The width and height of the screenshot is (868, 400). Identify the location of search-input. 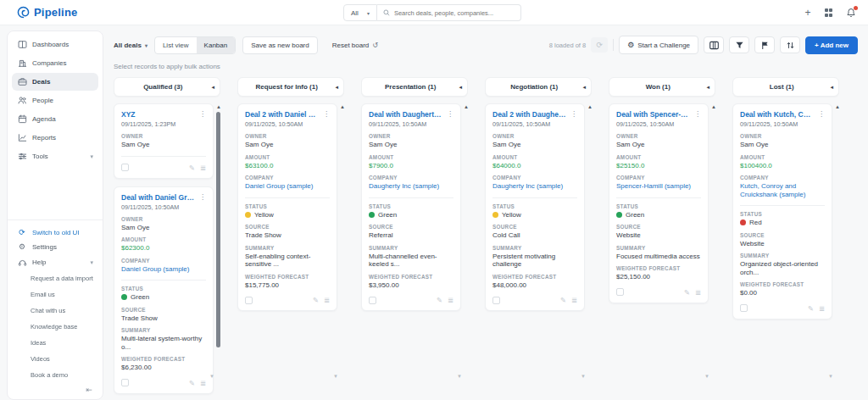
(454, 14).